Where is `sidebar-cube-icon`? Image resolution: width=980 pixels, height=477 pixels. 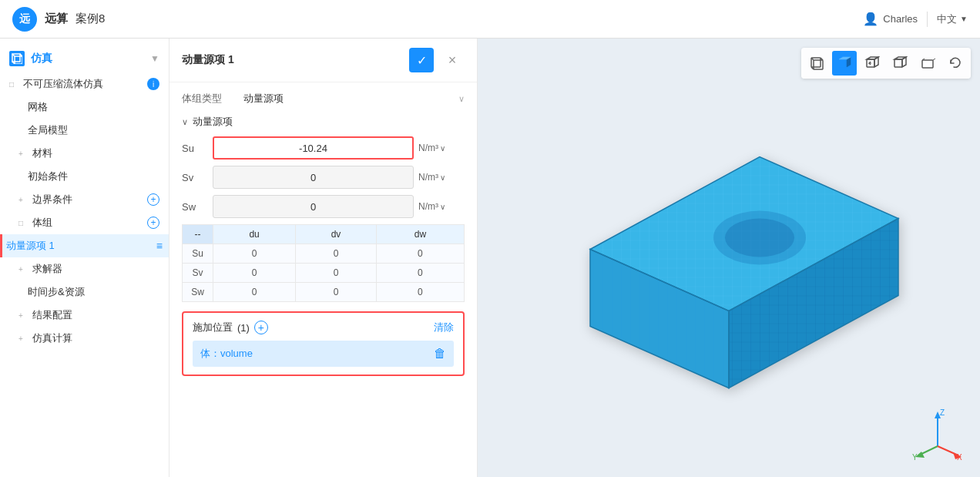 sidebar-cube-icon is located at coordinates (17, 59).